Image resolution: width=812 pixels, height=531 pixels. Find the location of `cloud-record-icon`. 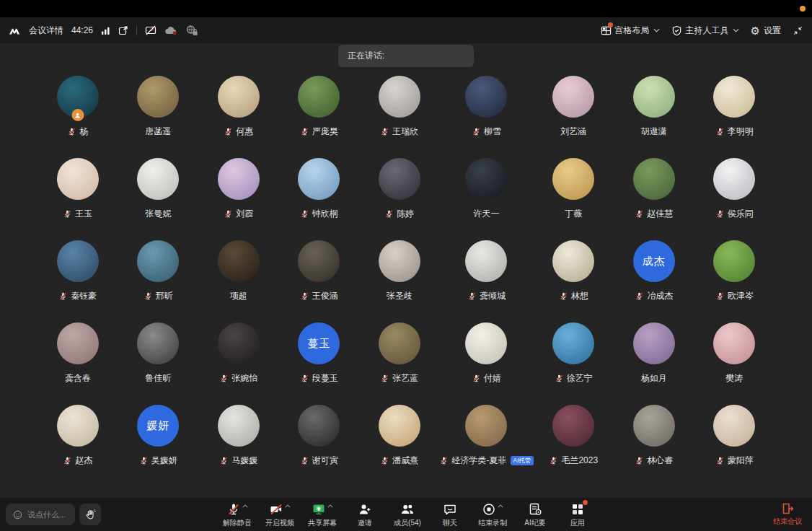

cloud-record-icon is located at coordinates (171, 30).